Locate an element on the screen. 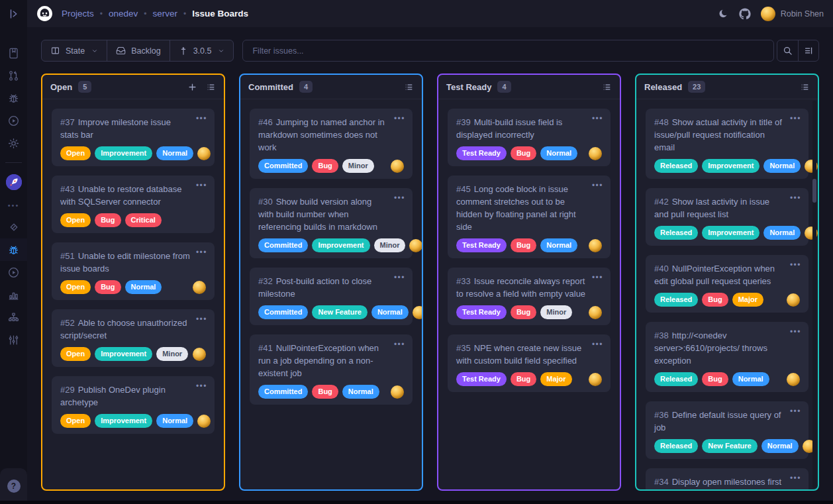  onedev-logo-icon is located at coordinates (45, 13).